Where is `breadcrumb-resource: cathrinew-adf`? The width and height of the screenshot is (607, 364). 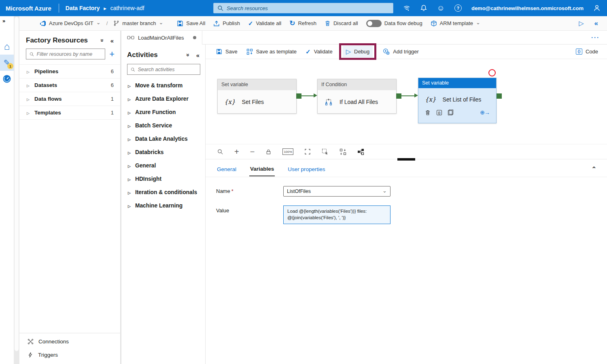 breadcrumb-resource: cathrinew-adf is located at coordinates (127, 8).